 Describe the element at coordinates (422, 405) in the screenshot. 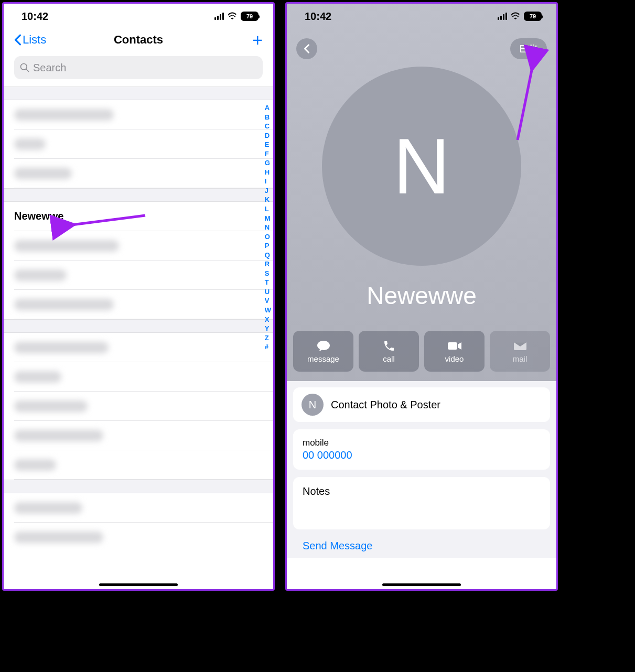

I see `contact-photo-poster-row: N Contact Photo & Poster` at that location.